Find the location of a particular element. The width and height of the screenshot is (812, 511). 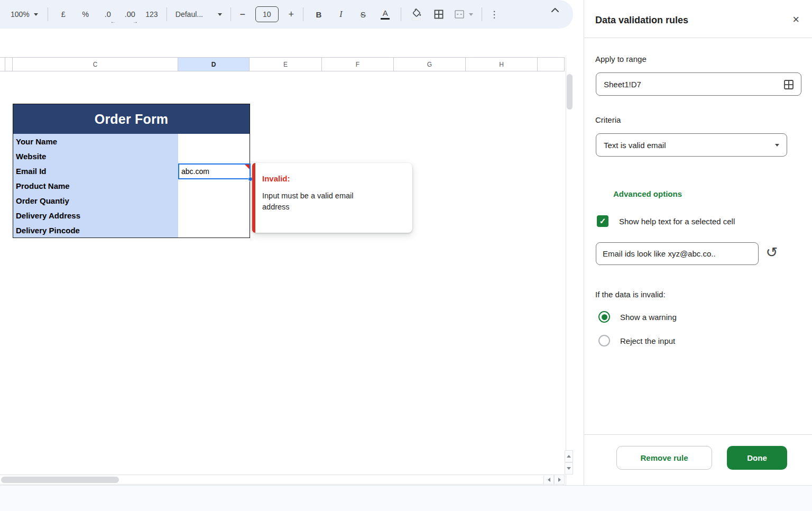

decrease-decimal-button: .0 ← is located at coordinates (108, 14).